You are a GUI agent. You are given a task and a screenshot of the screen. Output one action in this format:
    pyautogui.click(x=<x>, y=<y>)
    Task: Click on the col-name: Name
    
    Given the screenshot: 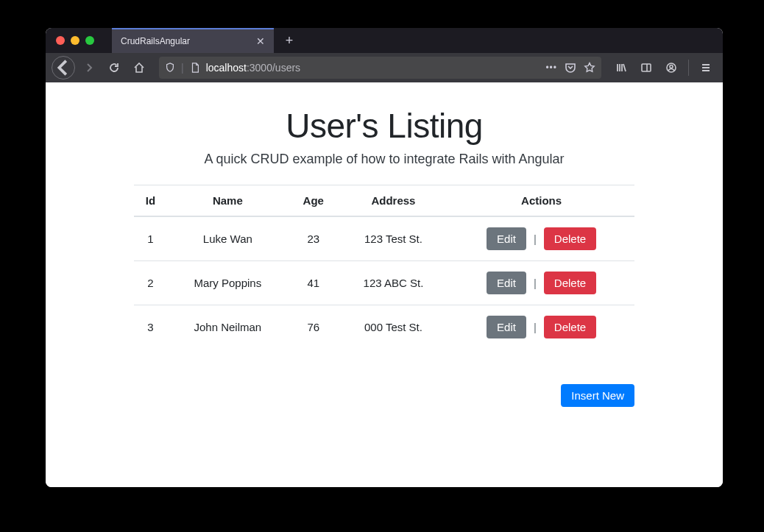 What is the action you would take?
    pyautogui.click(x=228, y=202)
    